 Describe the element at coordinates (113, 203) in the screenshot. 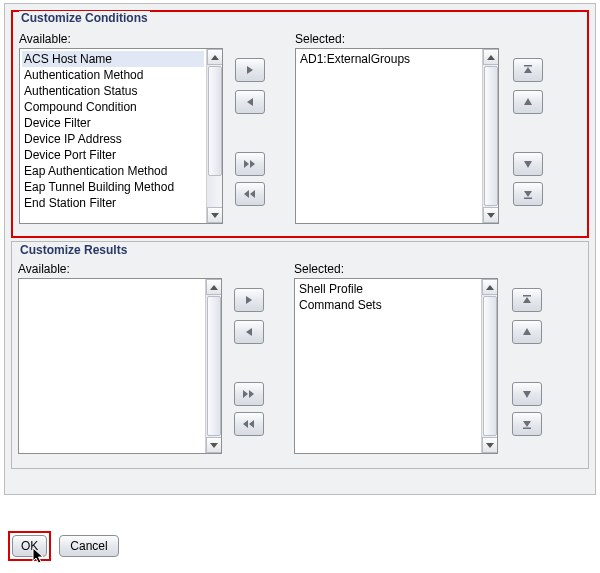

I see `list-item: End Station Filter` at that location.